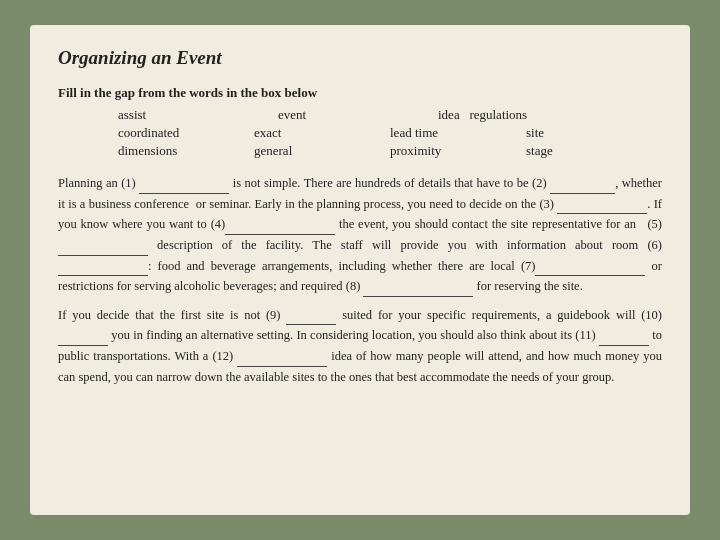 The image size is (720, 540). I want to click on word-row-1: assist event idea regulations, so click(390, 115).